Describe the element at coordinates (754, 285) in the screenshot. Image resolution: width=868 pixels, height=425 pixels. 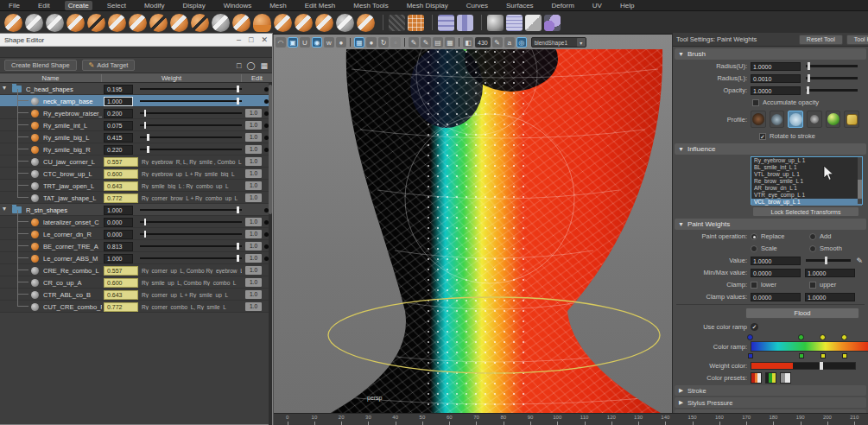
I see `clamp-lower-checkbox` at that location.